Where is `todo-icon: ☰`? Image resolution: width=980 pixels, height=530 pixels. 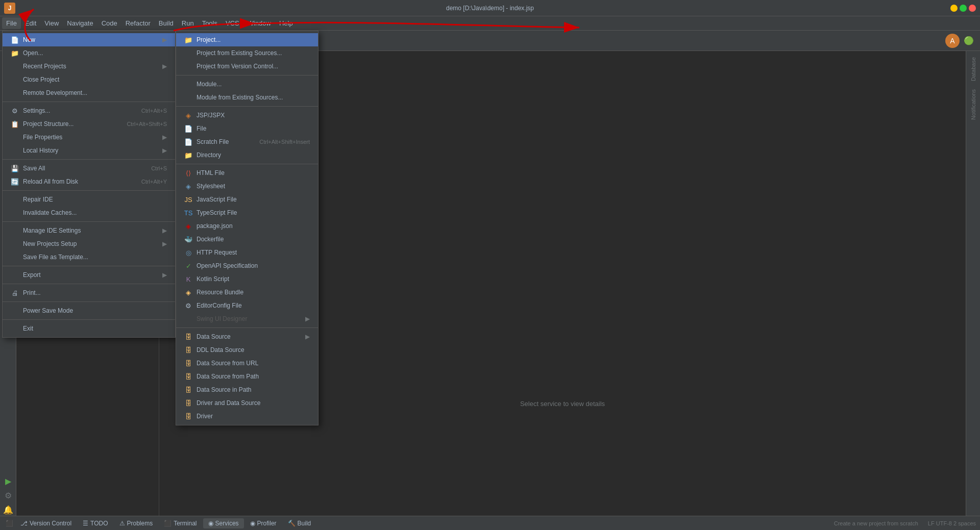 todo-icon: ☰ is located at coordinates (86, 523).